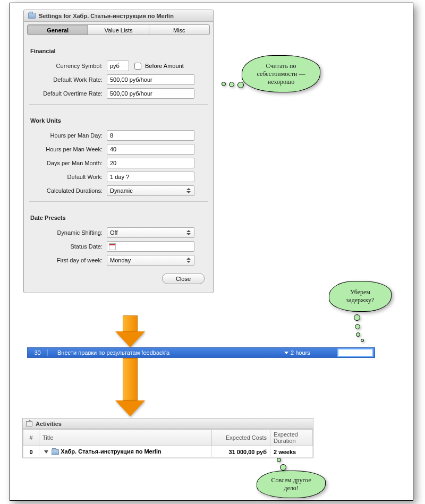 This screenshot has height=504, width=425. Describe the element at coordinates (151, 135) in the screenshot. I see `hours-per-man-day-input` at that location.